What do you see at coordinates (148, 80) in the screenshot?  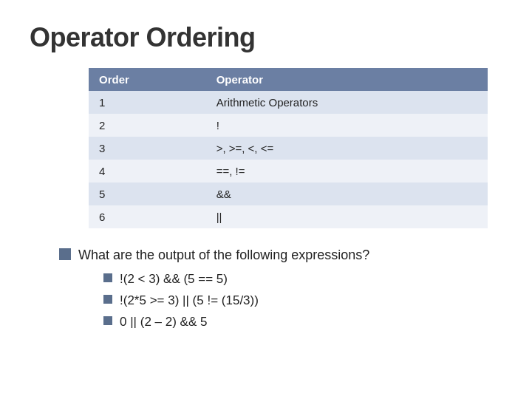 I see `col-header-order: Order` at bounding box center [148, 80].